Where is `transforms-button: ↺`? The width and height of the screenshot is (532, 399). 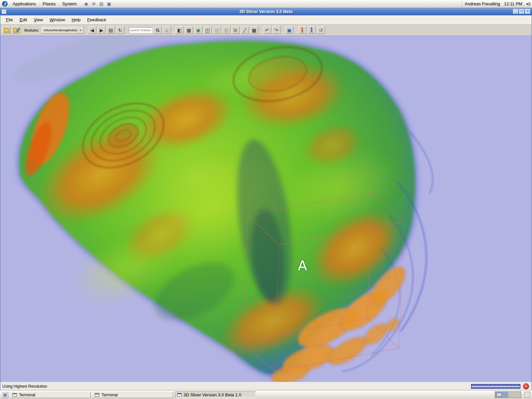 transforms-button: ↺ is located at coordinates (321, 30).